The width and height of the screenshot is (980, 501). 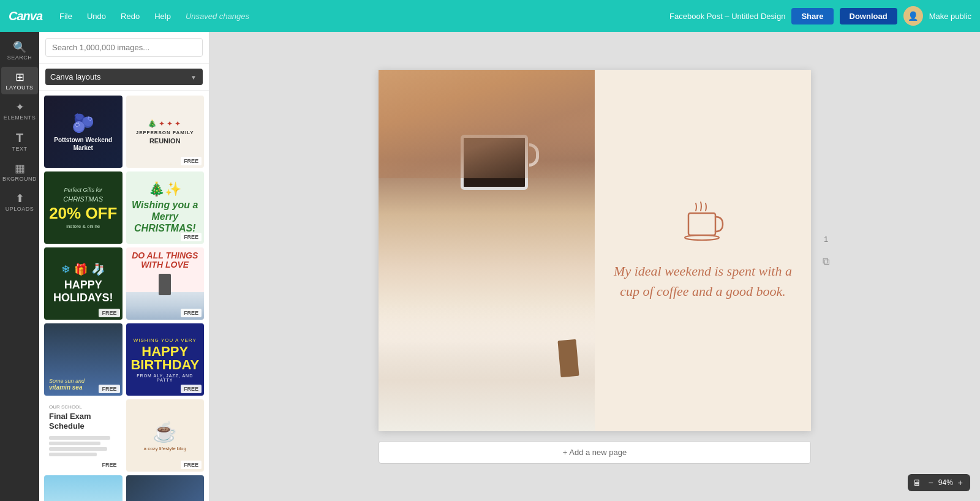 I want to click on template-birthday-sub: WISHING YOU A VERY, so click(x=165, y=341).